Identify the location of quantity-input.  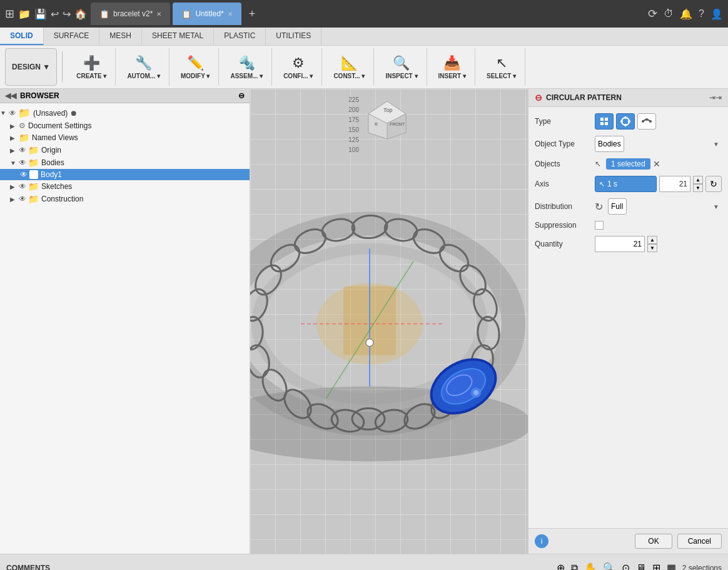
(620, 244).